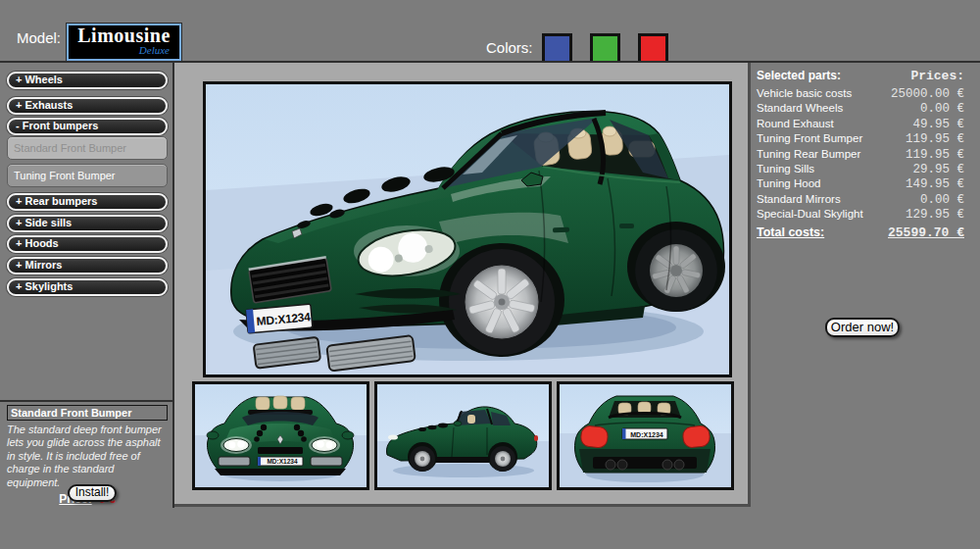  Describe the element at coordinates (800, 108) in the screenshot. I see `part-name: Standard Wheels` at that location.